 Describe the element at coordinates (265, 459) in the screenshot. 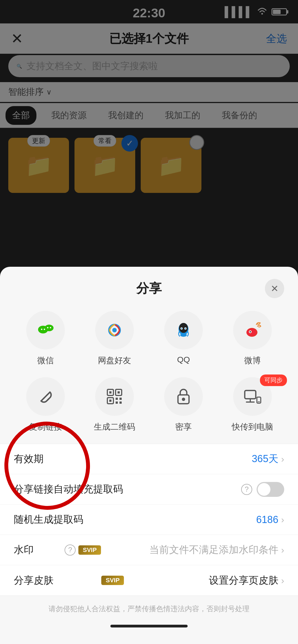

I see `validity-value: 365天` at that location.